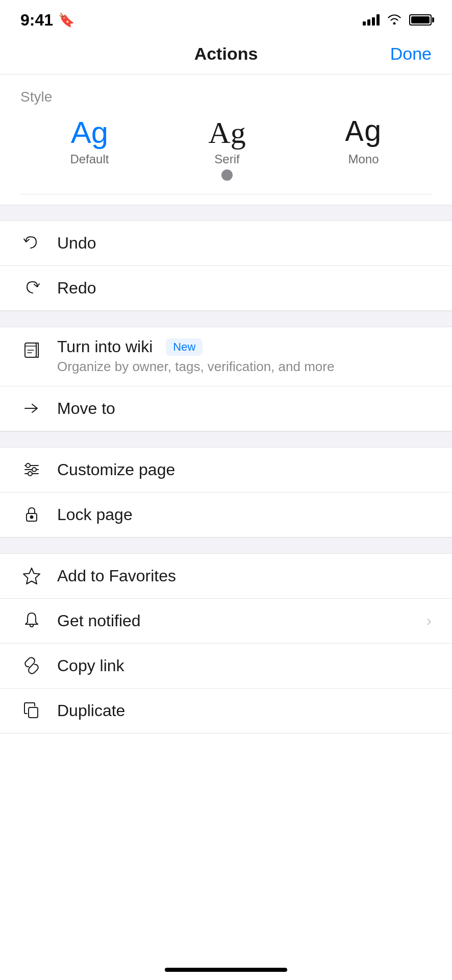 The height and width of the screenshot is (980, 452). Describe the element at coordinates (99, 621) in the screenshot. I see `get-notified-label: Get notified` at that location.